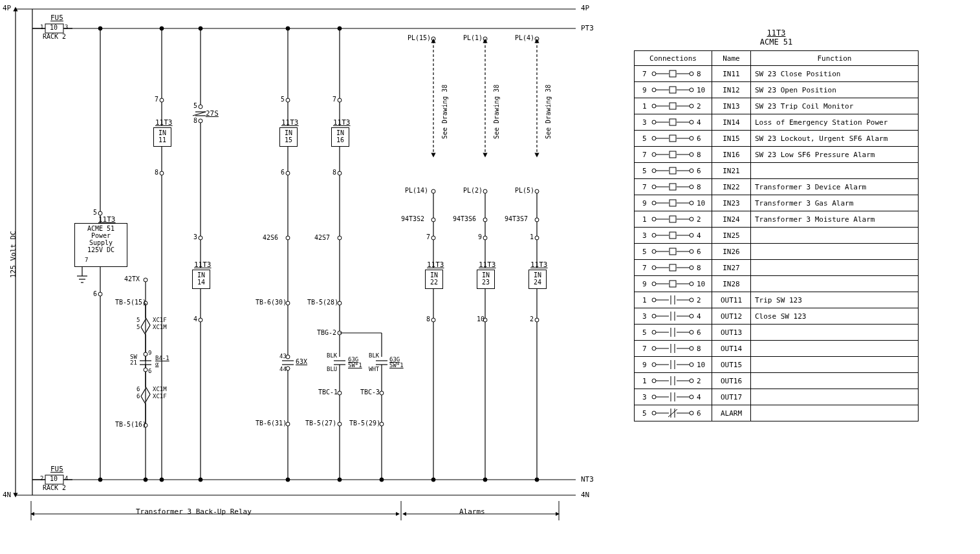 The image size is (980, 554). What do you see at coordinates (327, 333) in the screenshot?
I see `in16-tbg2: TBG-2` at bounding box center [327, 333].